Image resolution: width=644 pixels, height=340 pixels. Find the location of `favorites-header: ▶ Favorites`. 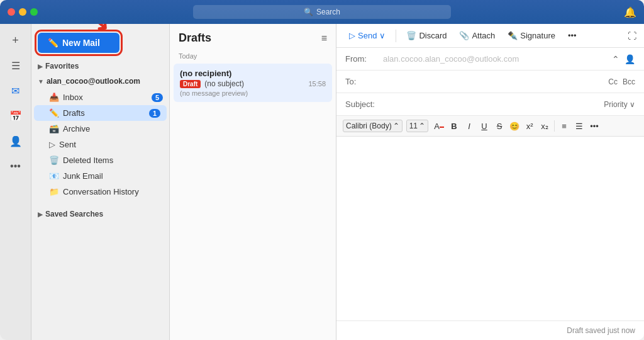

favorites-header: ▶ Favorites is located at coordinates (101, 66).